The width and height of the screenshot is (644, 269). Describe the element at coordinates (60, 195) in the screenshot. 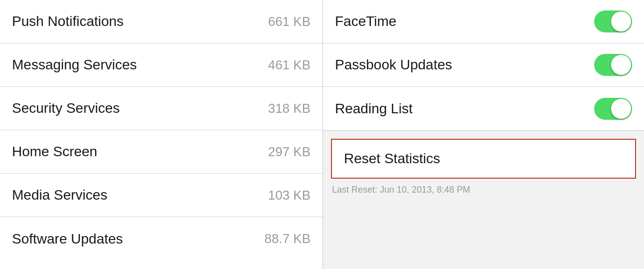

I see `item-label-media-services: Media Services` at that location.